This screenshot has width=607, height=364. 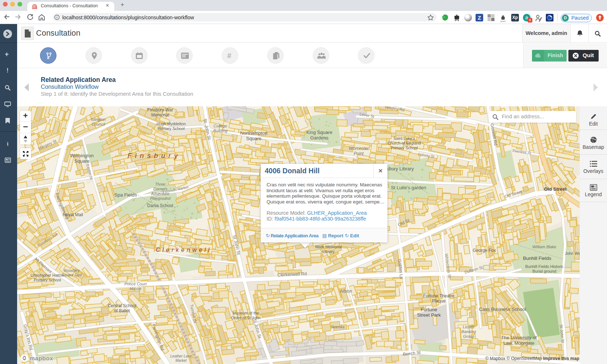 What do you see at coordinates (181, 360) in the screenshot?
I see `svg-text: Market` at bounding box center [181, 360].